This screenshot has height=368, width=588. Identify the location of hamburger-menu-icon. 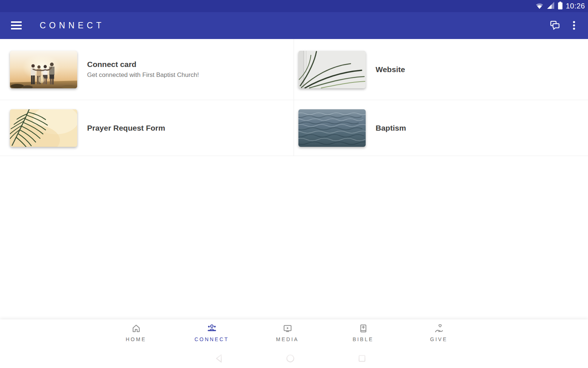
(16, 25).